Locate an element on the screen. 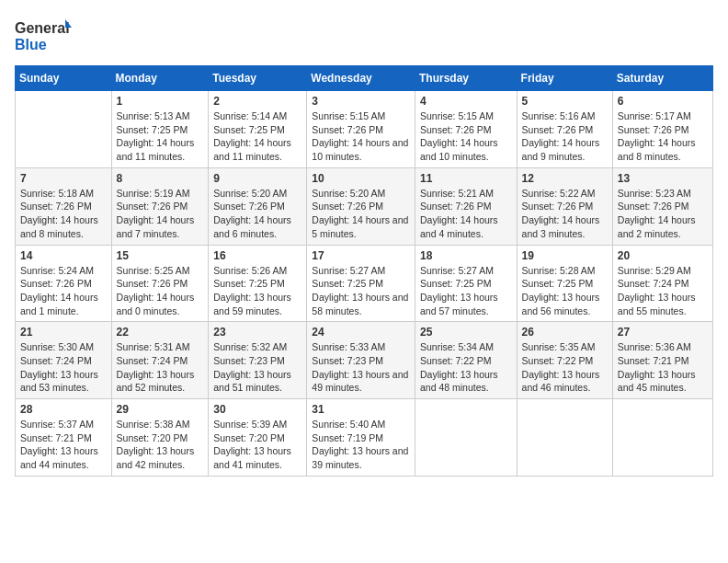 This screenshot has width=728, height=563. daylight-label: Daylight: 13 hours and 44 minutes. is located at coordinates (59, 458).